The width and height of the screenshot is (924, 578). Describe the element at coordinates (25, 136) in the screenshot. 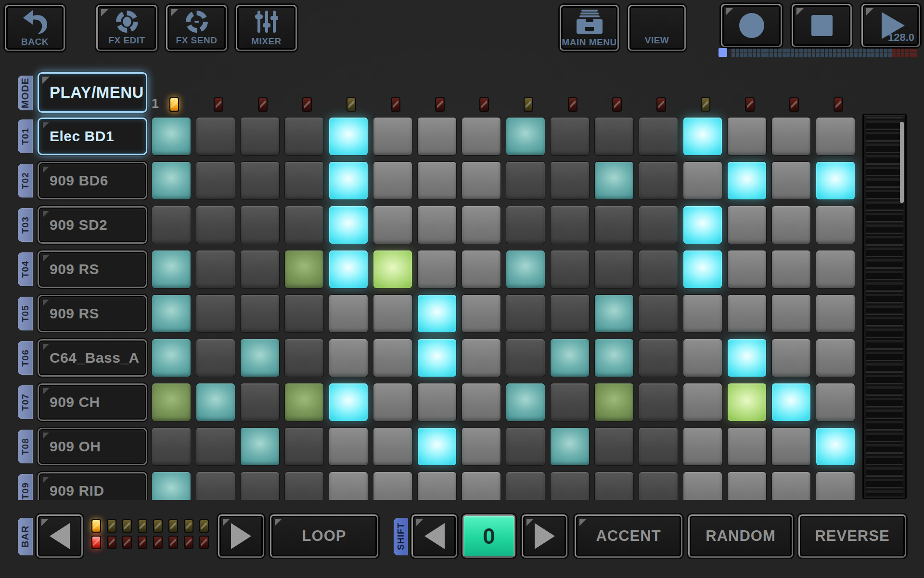

I see `track-tab-t01: T01` at that location.